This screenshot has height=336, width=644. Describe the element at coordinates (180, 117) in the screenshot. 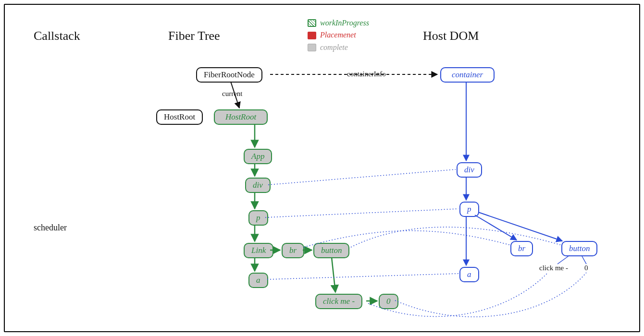

I see `node-callstack-hostroot: HostRoot` at that location.